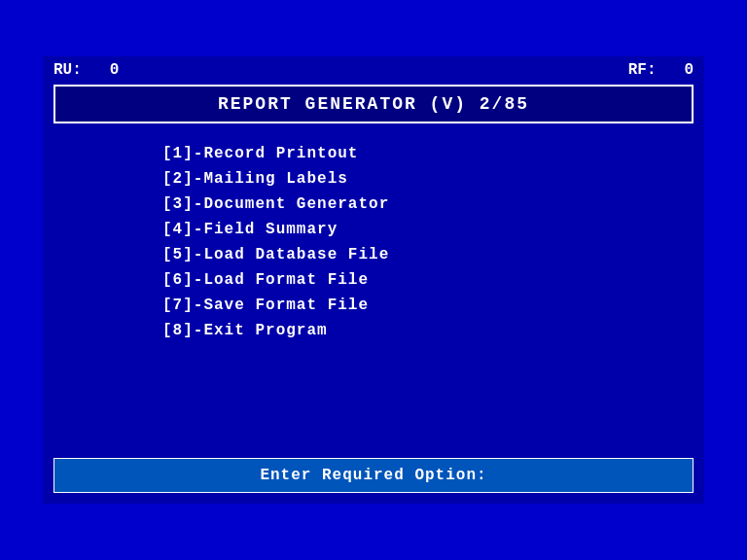  I want to click on menu-label-8: -Exit Program, so click(261, 331).